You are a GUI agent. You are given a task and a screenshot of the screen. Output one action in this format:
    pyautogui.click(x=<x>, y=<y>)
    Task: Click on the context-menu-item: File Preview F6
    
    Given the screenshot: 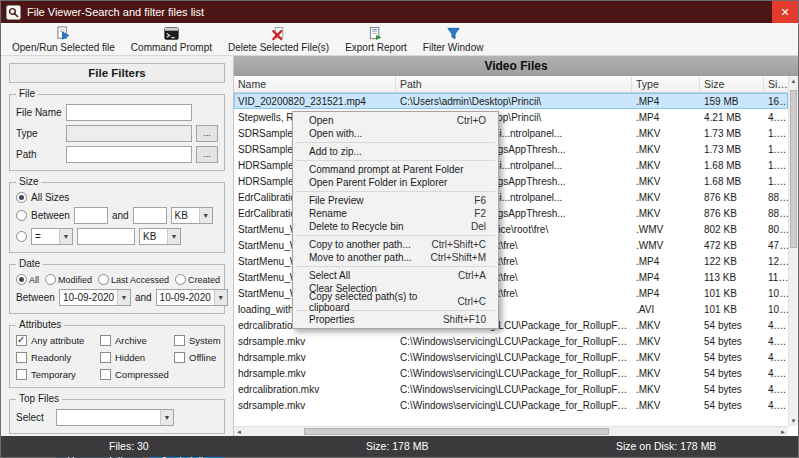 What is the action you would take?
    pyautogui.click(x=396, y=200)
    